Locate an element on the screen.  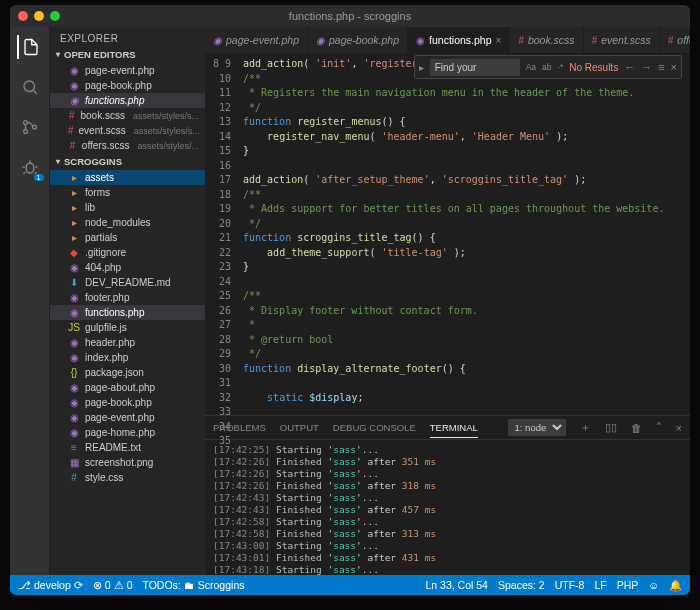
match-case-icon: Aa is located at coordinates (531, 67).